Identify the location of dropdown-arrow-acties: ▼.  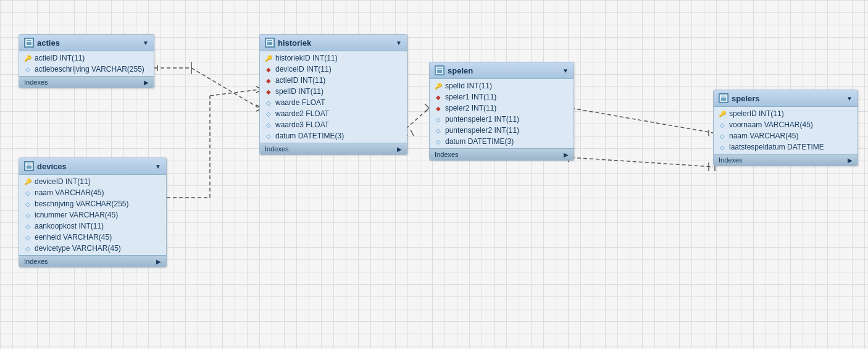
(146, 43).